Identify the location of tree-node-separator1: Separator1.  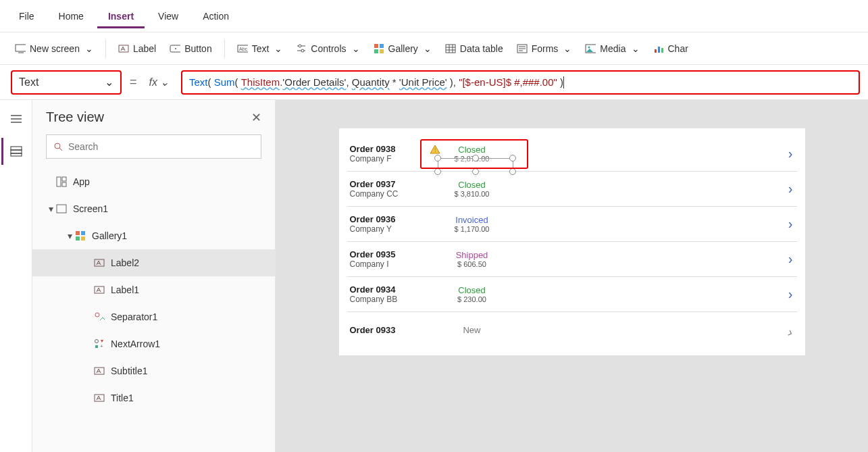
(154, 317).